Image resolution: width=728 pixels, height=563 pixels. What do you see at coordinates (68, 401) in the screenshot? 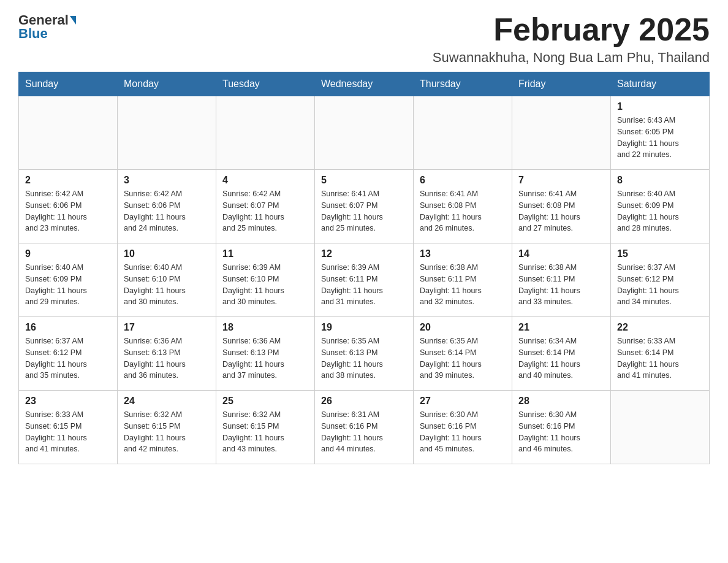
I see `day-number: 23` at bounding box center [68, 401].